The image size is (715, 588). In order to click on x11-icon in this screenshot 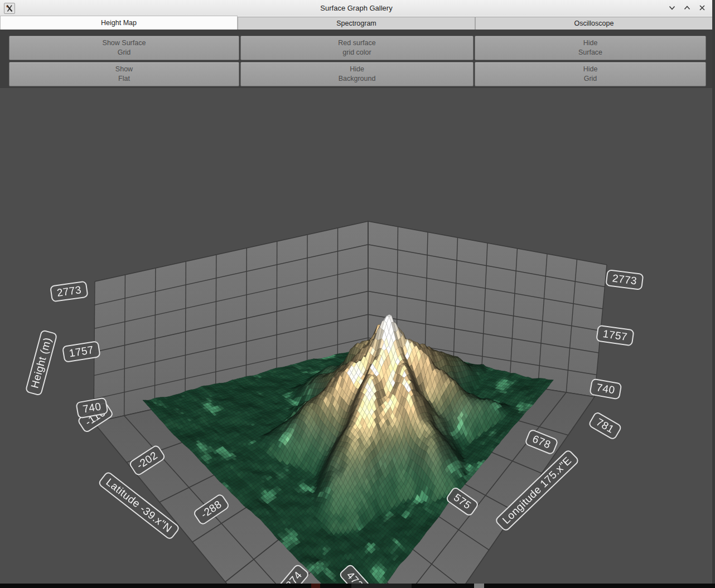, I will do `click(9, 8)`.